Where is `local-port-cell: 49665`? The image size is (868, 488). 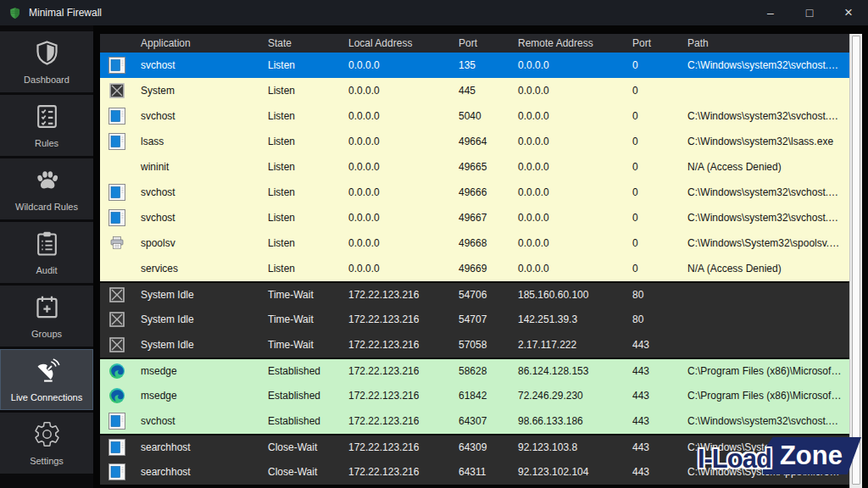
local-port-cell: 49665 is located at coordinates (481, 167).